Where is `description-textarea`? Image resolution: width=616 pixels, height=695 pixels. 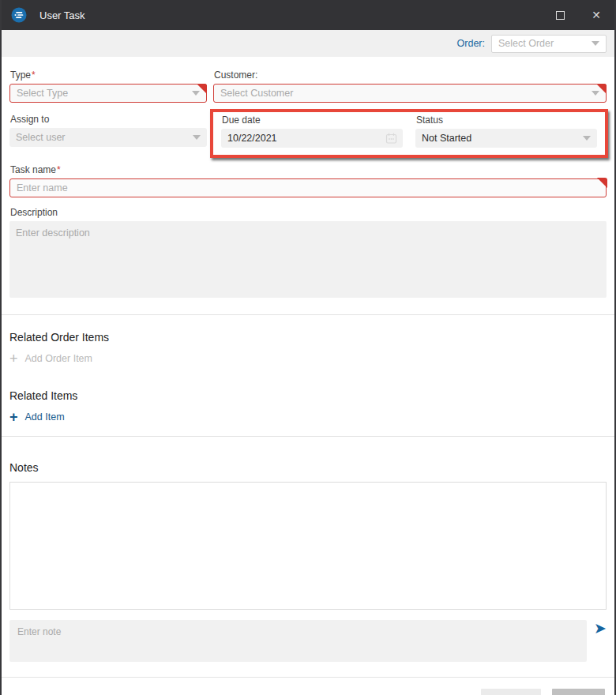
description-textarea is located at coordinates (308, 259).